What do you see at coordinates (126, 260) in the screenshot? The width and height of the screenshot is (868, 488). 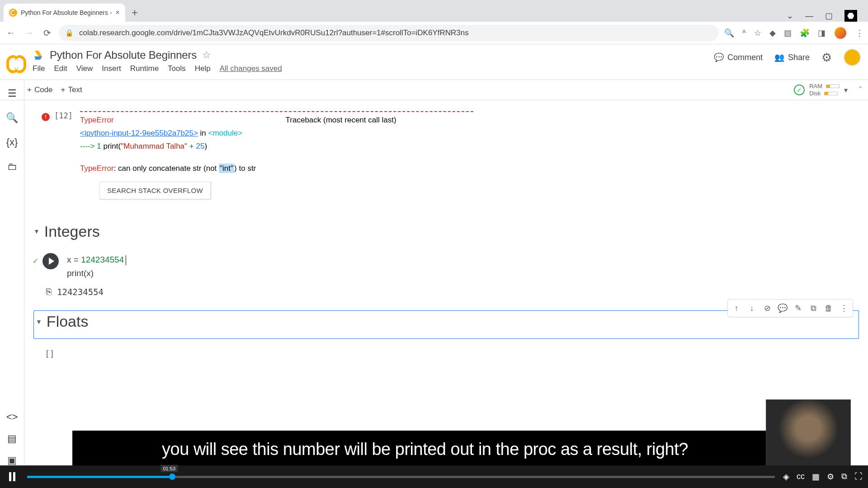 I see `text-cursor` at bounding box center [126, 260].